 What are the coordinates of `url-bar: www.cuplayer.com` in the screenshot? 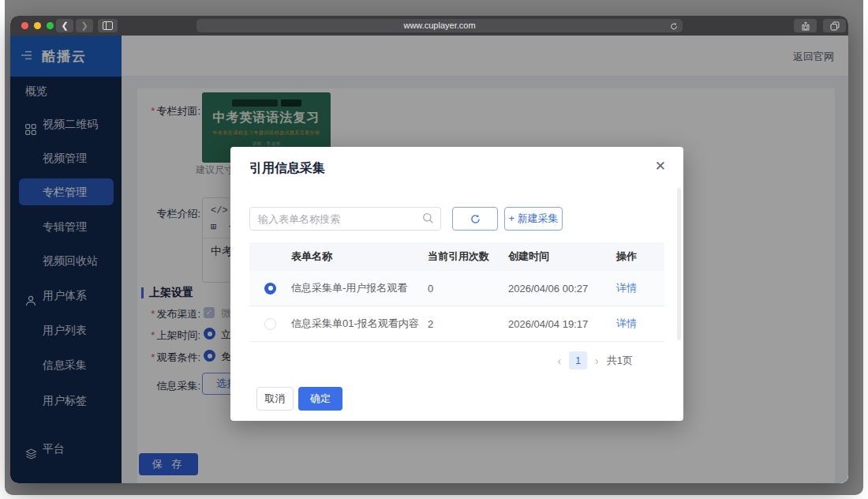 It's located at (440, 25).